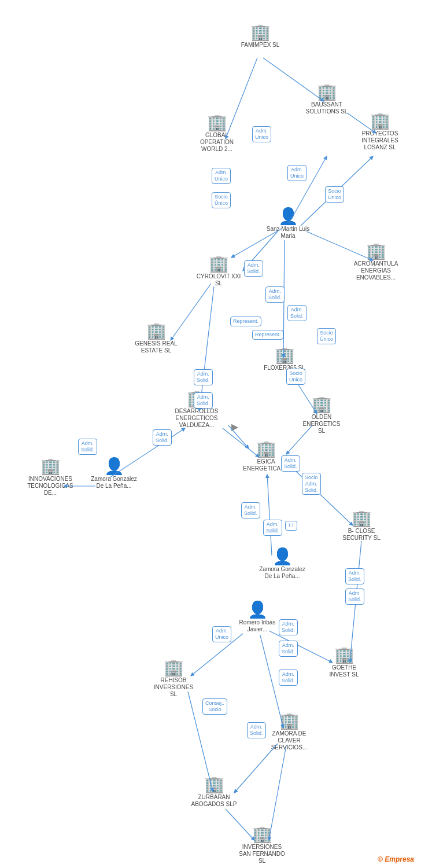  I want to click on label-bclose: B- CLOSE SECURITY SL, so click(361, 535).